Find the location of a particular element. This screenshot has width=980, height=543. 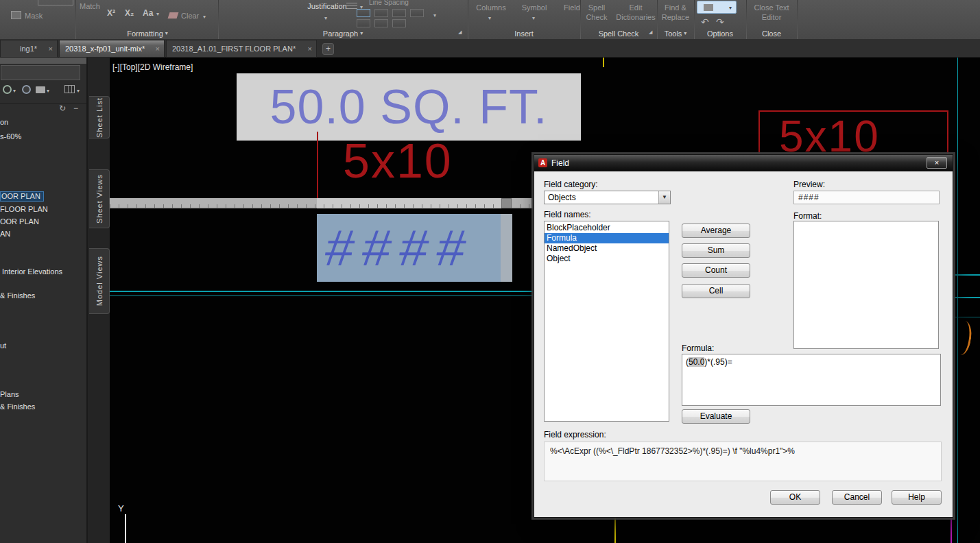

align-right-icon is located at coordinates (399, 13).